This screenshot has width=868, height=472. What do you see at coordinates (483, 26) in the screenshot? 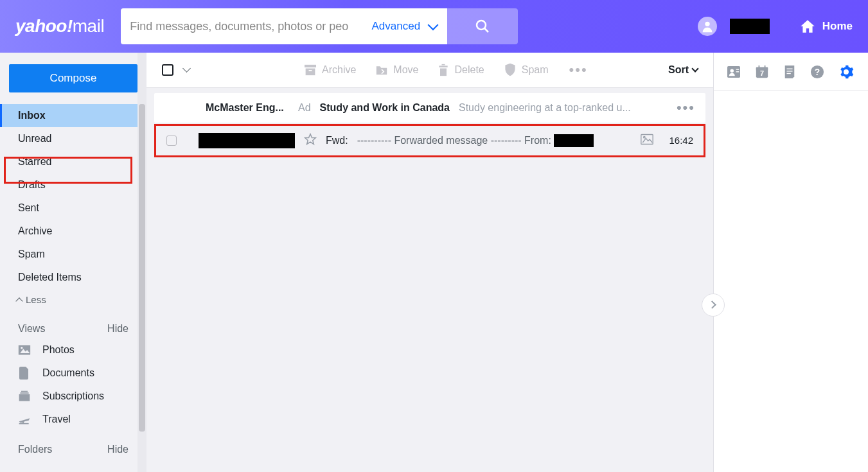
I see `search-icon` at bounding box center [483, 26].